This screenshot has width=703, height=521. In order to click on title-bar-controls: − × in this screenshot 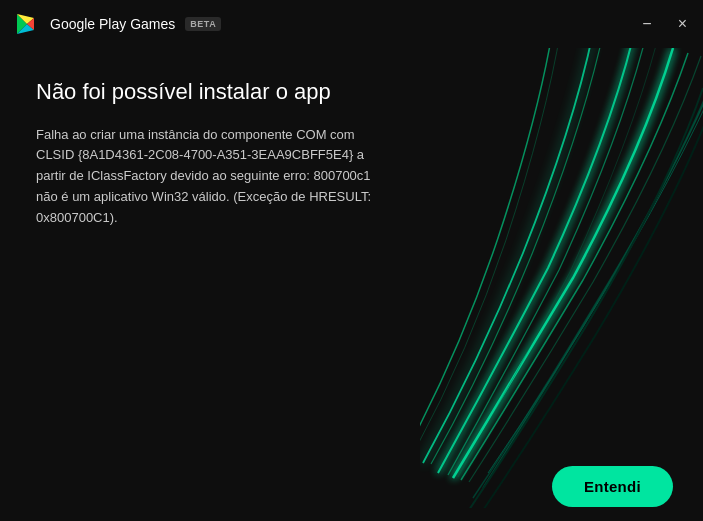, I will do `click(664, 24)`.